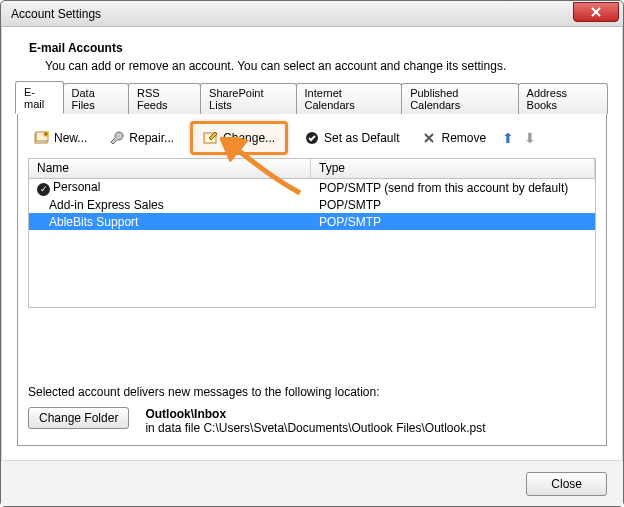 The image size is (624, 507). What do you see at coordinates (315, 428) in the screenshot?
I see `delivery-path: in data file C:\Users\Sveta\Documents\Ou…` at bounding box center [315, 428].